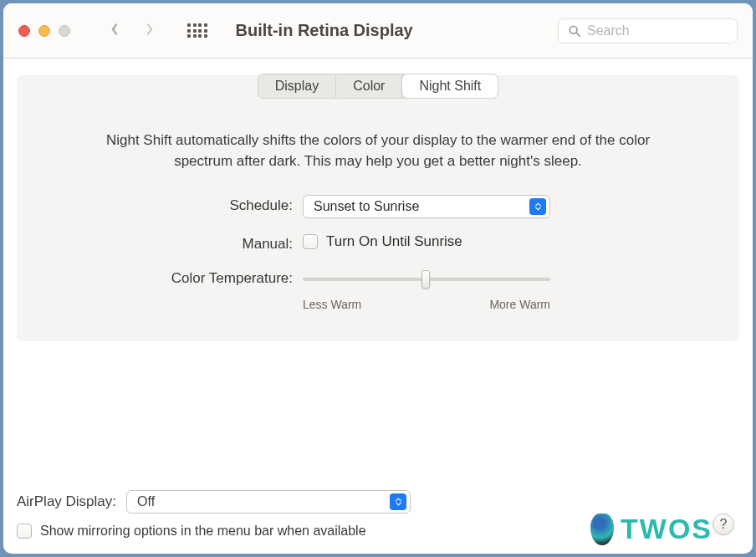 This screenshot has height=557, width=756. What do you see at coordinates (427, 279) in the screenshot?
I see `color-temperature-slider` at bounding box center [427, 279].